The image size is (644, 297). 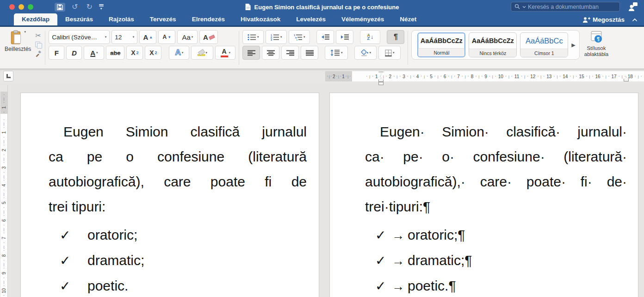 I want to click on search-placeholder: Keresés a dokumentumban, so click(x=564, y=7).